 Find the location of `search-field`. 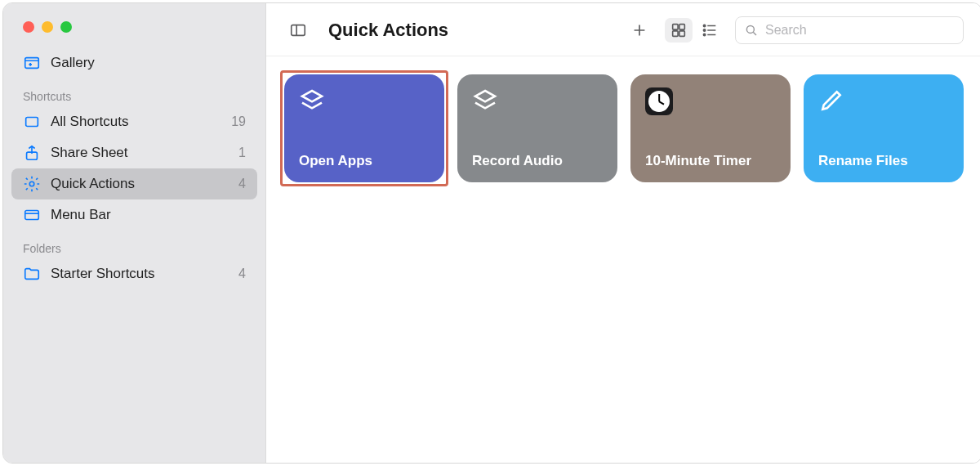

search-field is located at coordinates (849, 30).